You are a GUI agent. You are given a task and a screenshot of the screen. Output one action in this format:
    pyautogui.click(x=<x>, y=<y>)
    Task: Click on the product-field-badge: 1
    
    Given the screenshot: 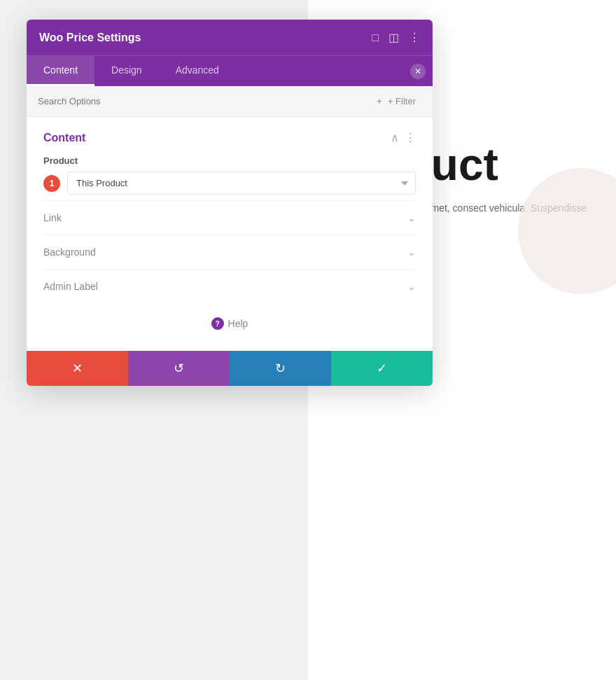 What is the action you would take?
    pyautogui.click(x=52, y=183)
    